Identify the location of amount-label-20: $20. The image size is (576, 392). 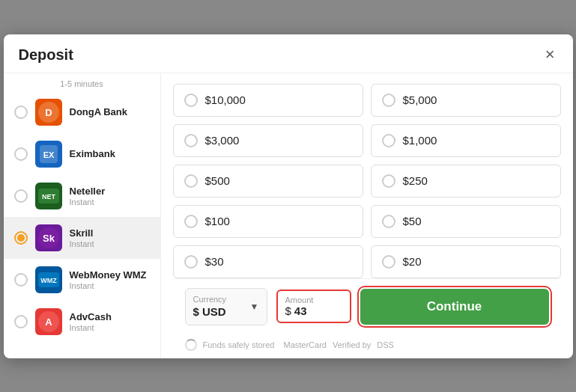
(412, 262).